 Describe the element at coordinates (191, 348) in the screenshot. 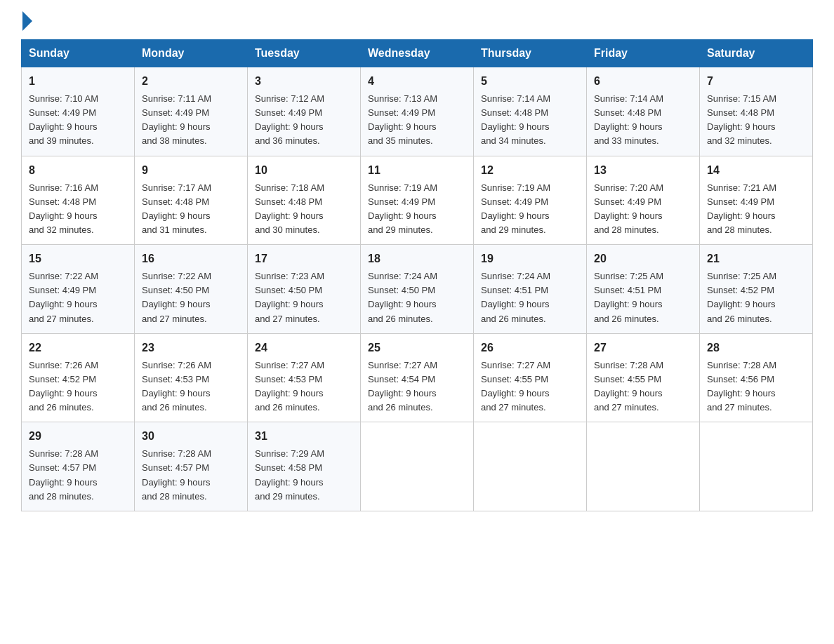

I see `day-number: 23` at that location.